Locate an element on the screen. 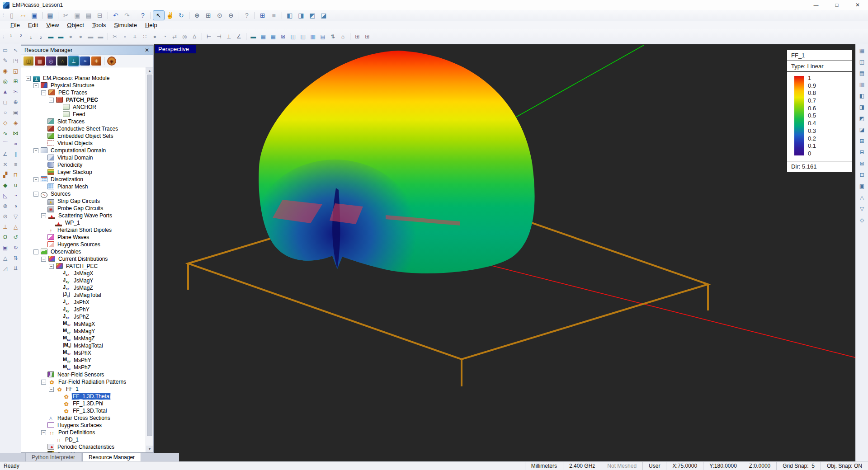 This screenshot has height=470, width=868. module-picasso-icon: ⊥ is located at coordinates (74, 61).